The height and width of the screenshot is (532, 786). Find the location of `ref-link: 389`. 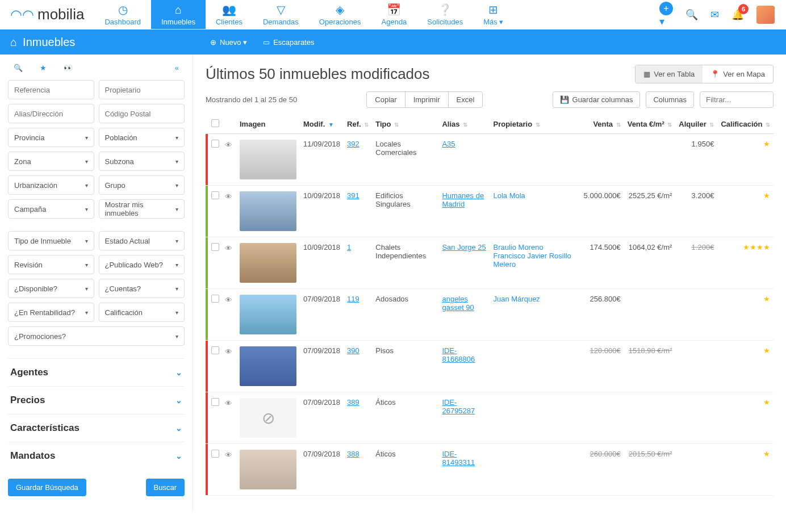

ref-link: 389 is located at coordinates (353, 402).